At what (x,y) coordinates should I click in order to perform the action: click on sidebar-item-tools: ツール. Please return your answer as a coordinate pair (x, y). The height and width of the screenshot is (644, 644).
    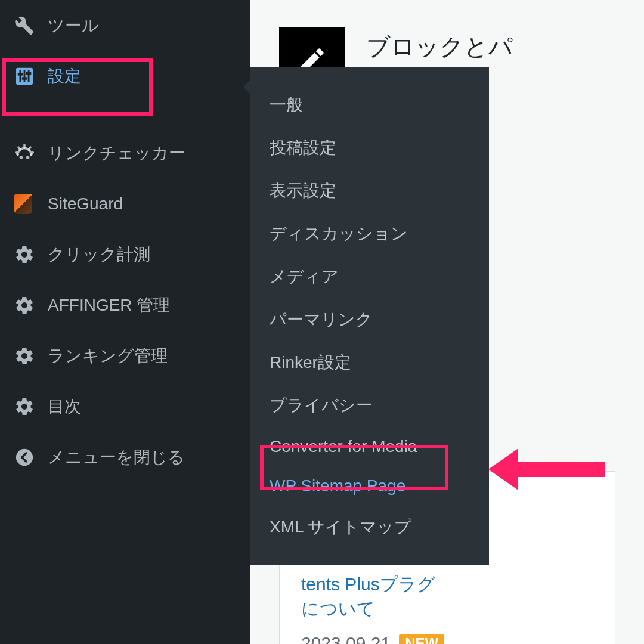
    Looking at the image, I should click on (125, 25).